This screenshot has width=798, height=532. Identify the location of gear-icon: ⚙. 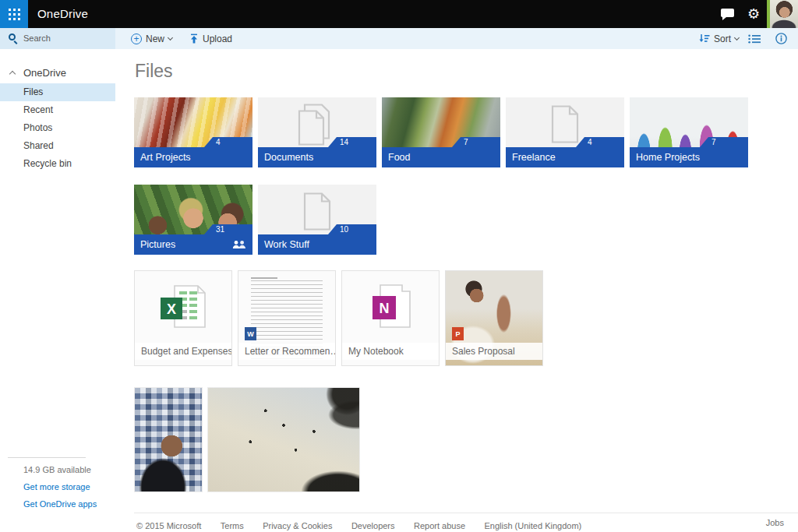
(754, 14).